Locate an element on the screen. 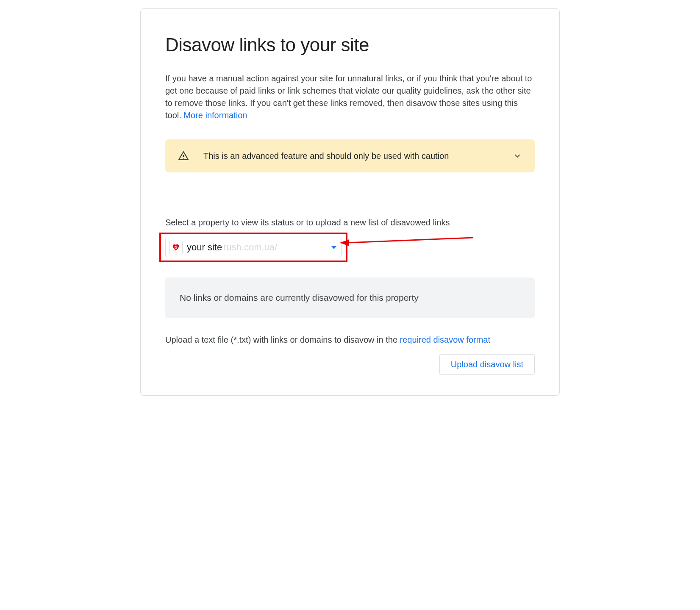  more-information-link: More information is located at coordinates (215, 115).